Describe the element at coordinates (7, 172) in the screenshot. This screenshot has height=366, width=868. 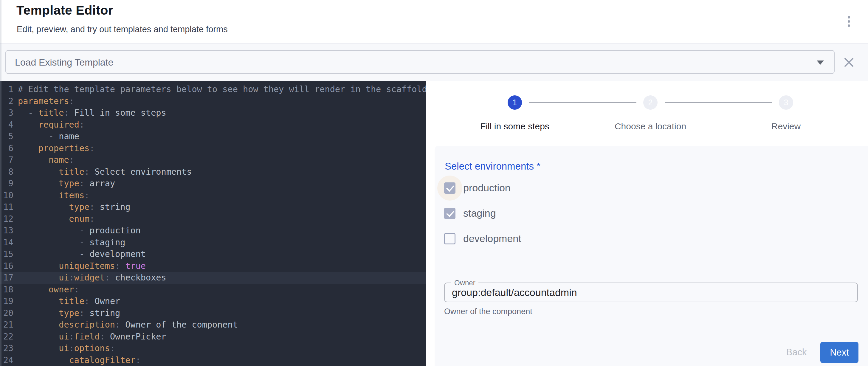
I see `line-number: 8` at that location.